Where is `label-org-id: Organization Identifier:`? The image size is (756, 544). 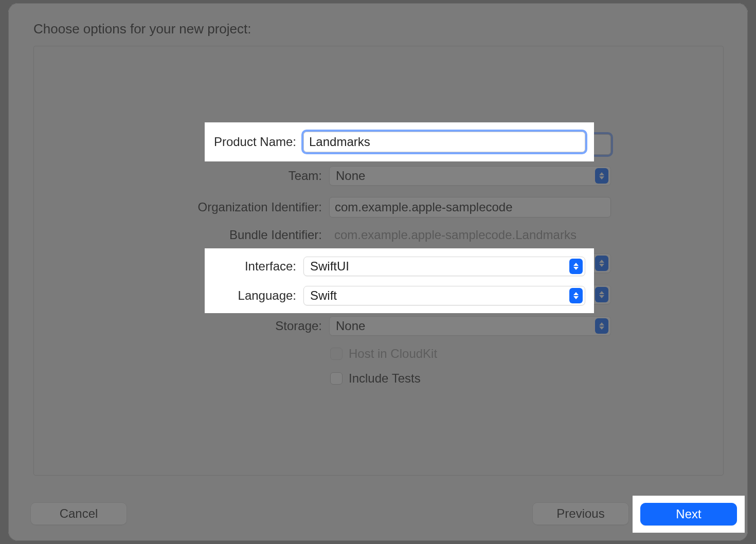 label-org-id: Organization Identifier: is located at coordinates (182, 207).